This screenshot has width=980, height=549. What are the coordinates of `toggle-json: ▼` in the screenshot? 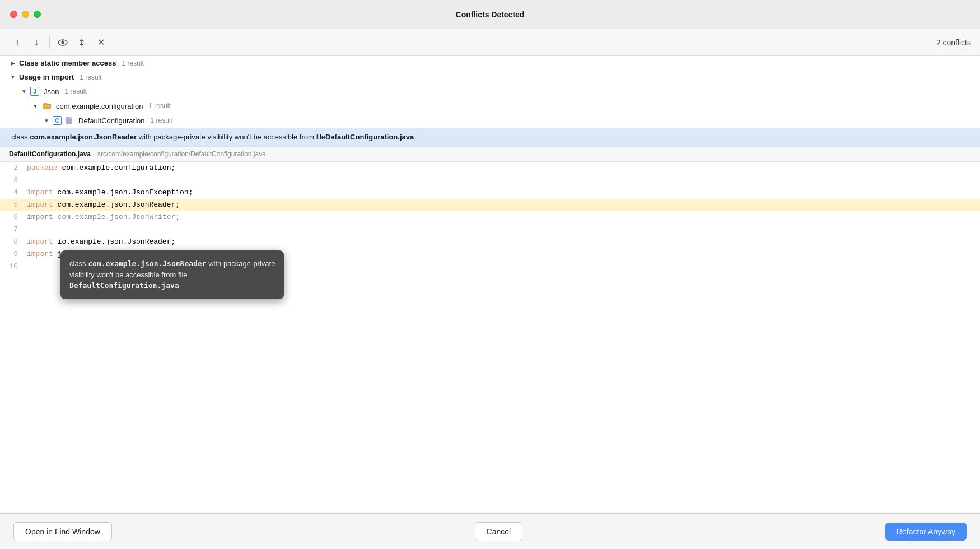 It's located at (24, 91).